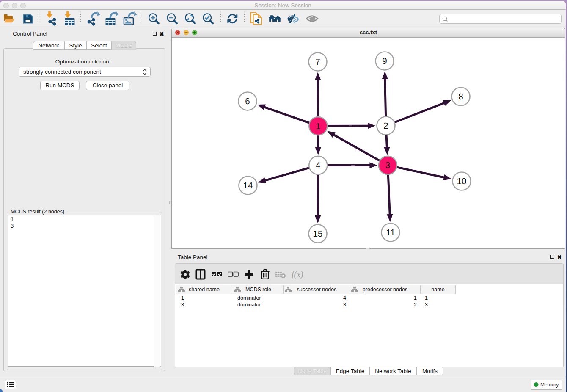  Describe the element at coordinates (460, 97) in the screenshot. I see `svg-text: 8` at that location.